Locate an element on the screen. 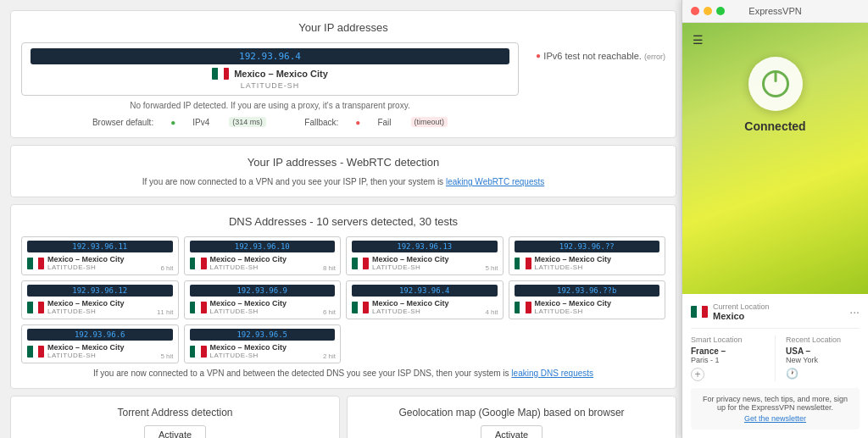 This screenshot has height=438, width=868. location-left: Current Location Mexico is located at coordinates (731, 312).